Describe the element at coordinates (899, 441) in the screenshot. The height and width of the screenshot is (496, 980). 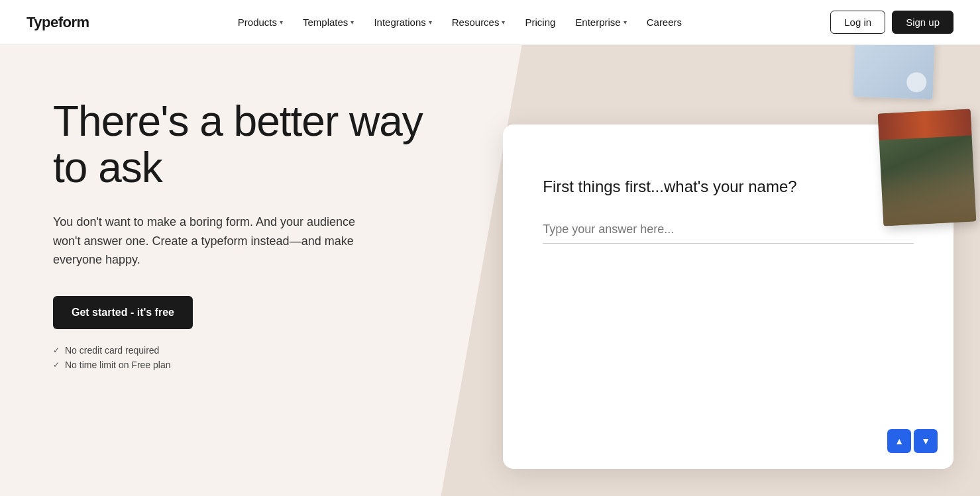
I see `form-nav-up-button: ▲` at that location.